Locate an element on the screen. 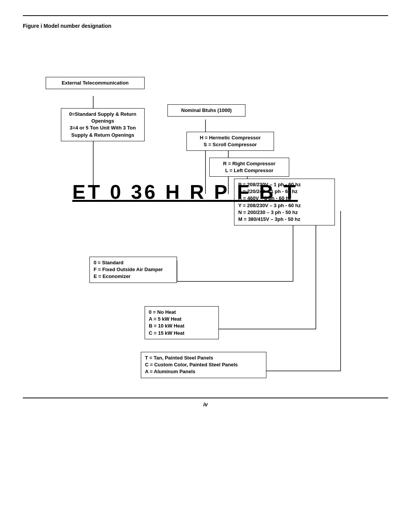 The height and width of the screenshot is (532, 411). damper-box: 0 = StandardF = Fixed Outside Air Damper… is located at coordinates (133, 270).